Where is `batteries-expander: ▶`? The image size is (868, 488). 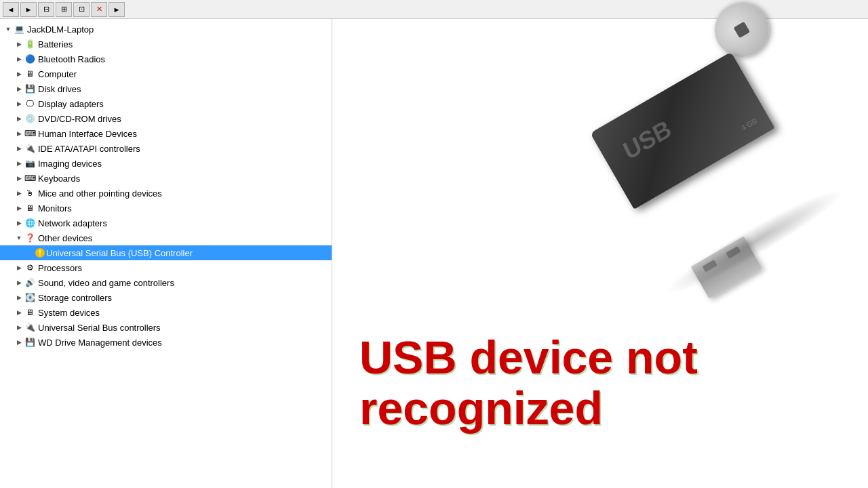 batteries-expander: ▶ is located at coordinates (19, 44).